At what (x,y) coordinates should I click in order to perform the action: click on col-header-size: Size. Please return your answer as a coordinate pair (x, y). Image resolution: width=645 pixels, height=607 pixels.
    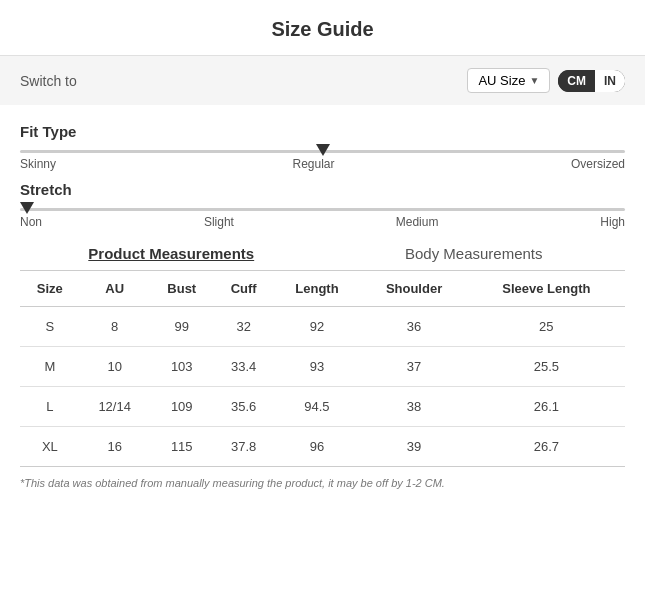
    Looking at the image, I should click on (50, 289).